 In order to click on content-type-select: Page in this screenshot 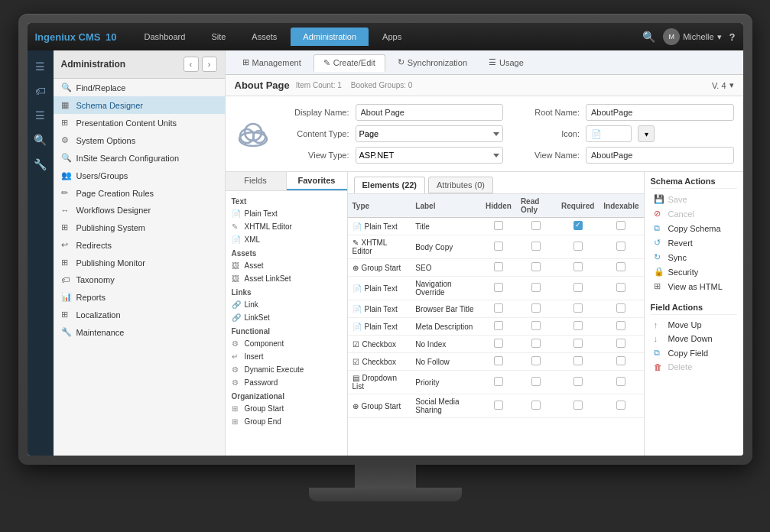, I will do `click(430, 134)`.